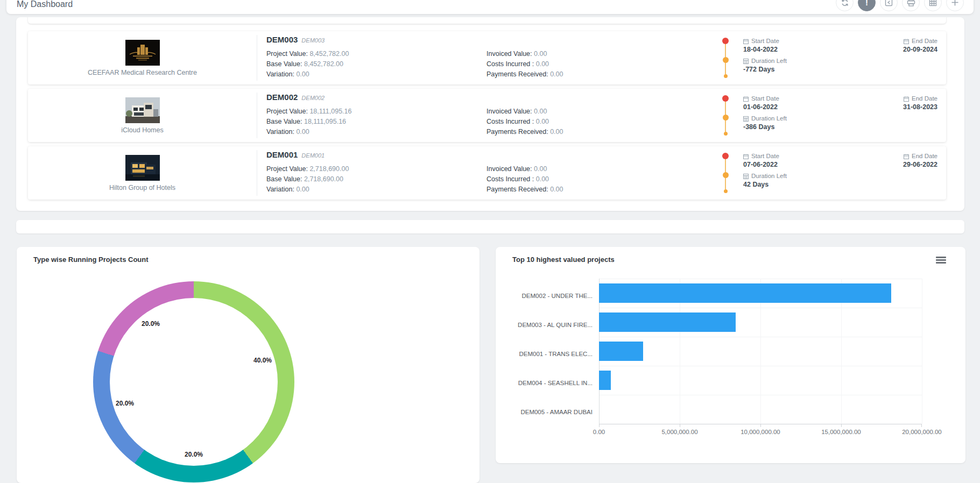 The height and width of the screenshot is (483, 980). What do you see at coordinates (765, 156) in the screenshot?
I see `start-date-label: Start Date` at bounding box center [765, 156].